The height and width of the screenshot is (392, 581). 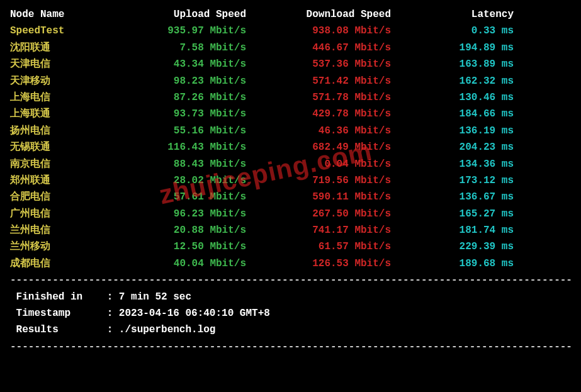 I want to click on node-name: 沈阳联通, so click(x=60, y=48).